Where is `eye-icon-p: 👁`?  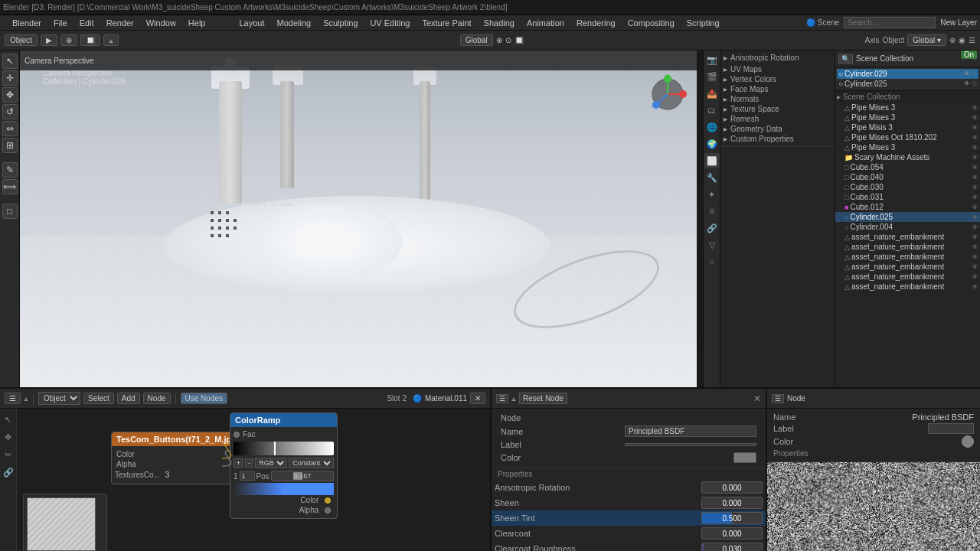
eye-icon-p: 👁 is located at coordinates (975, 257).